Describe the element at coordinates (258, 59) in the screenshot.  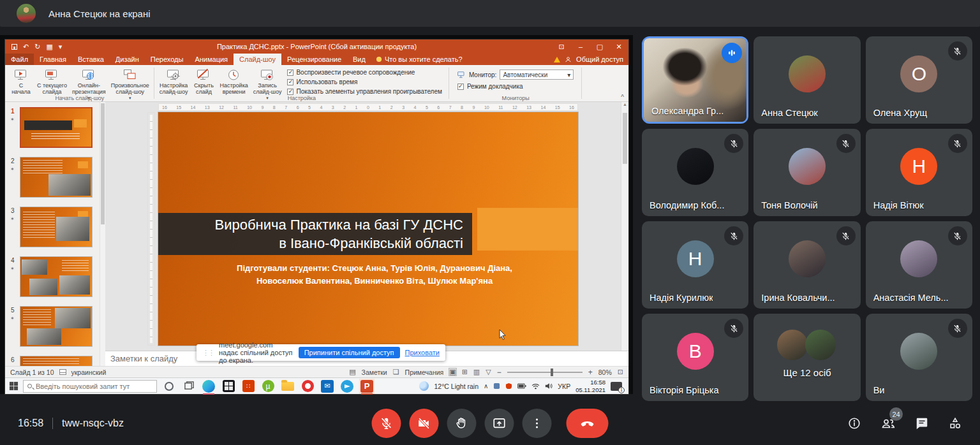
I see `tab-slideshow: Слайд-шоу` at that location.